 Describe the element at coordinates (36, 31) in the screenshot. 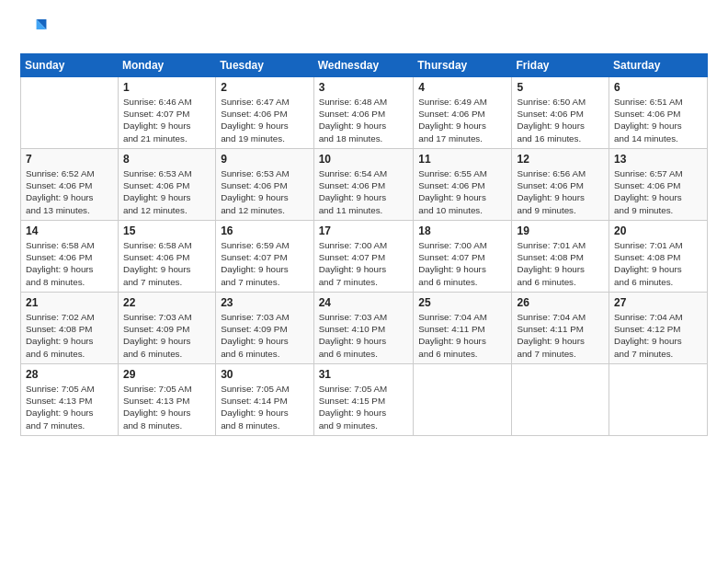

I see `logo` at that location.